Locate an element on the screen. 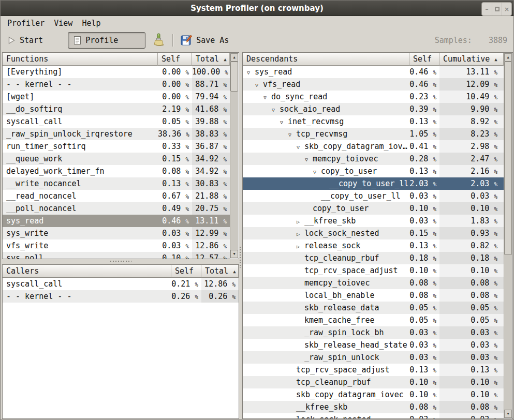 This screenshot has width=514, height=420. table-row: delayed_work_timer_fn0.08 %34.92 % is located at coordinates (116, 171).